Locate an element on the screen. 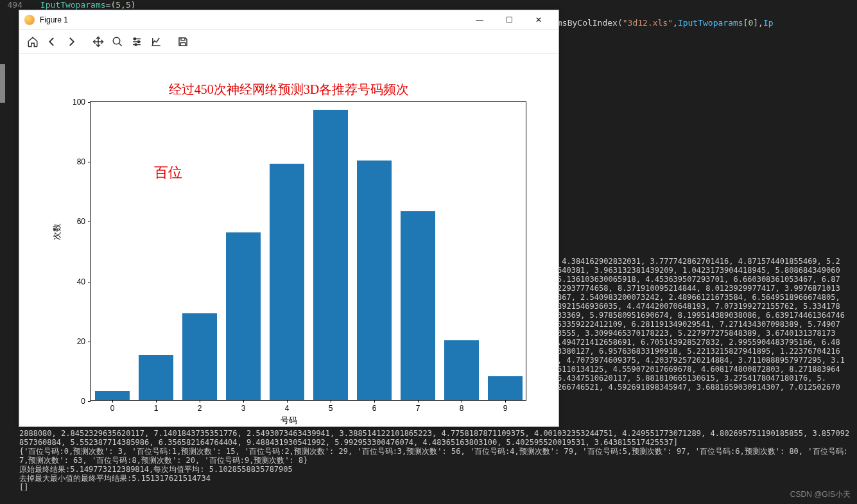  edit-axes-button is located at coordinates (156, 42).